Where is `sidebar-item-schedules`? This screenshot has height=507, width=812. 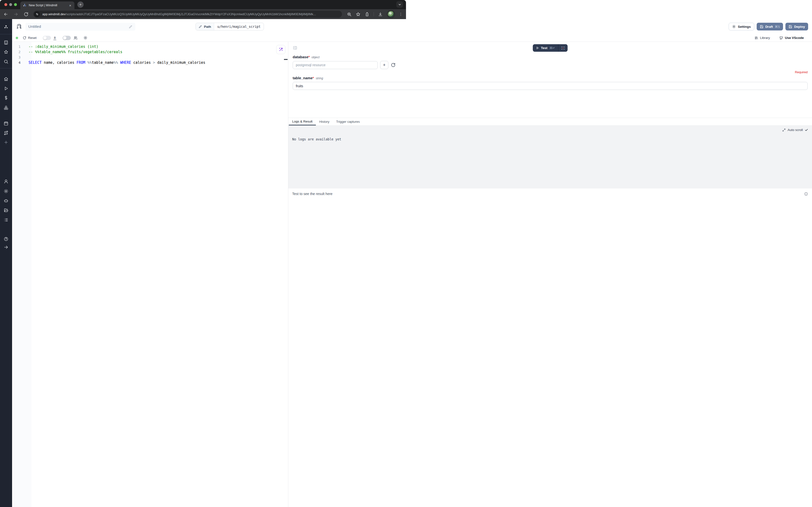 sidebar-item-schedules is located at coordinates (6, 123).